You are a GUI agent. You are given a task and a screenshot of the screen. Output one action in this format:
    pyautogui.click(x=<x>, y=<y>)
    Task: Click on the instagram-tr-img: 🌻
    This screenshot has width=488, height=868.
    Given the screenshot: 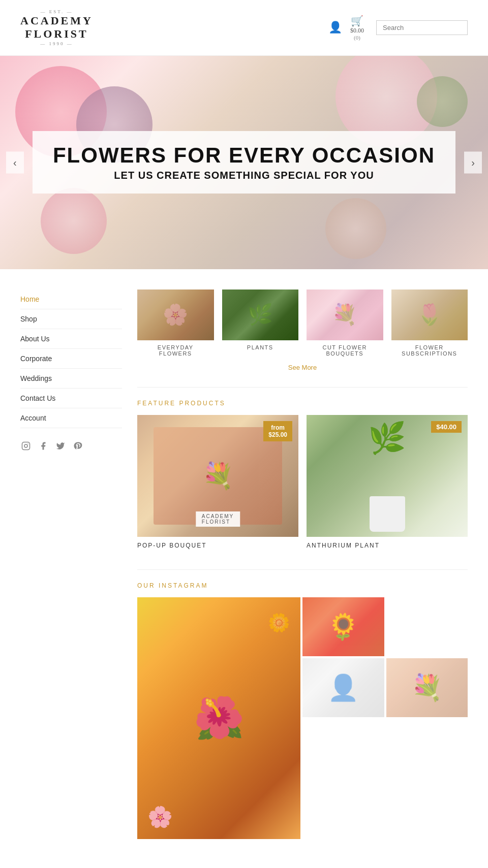 What is the action you would take?
    pyautogui.click(x=344, y=627)
    